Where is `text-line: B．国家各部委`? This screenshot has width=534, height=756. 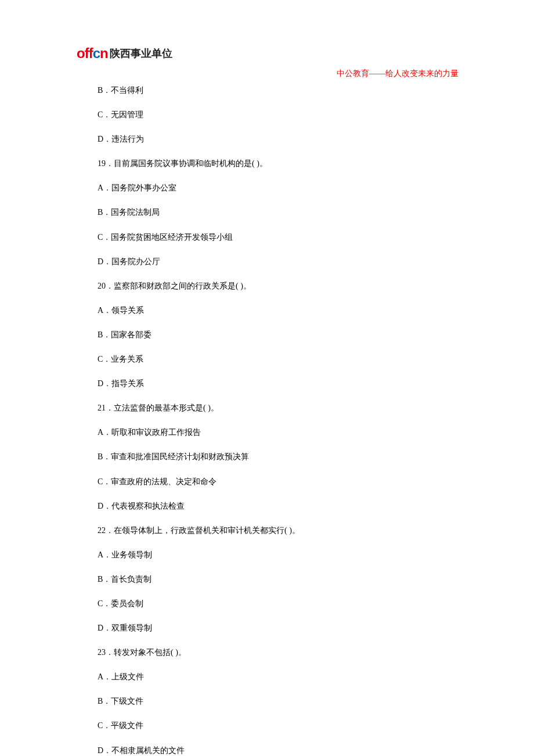 text-line: B．国家各部委 is located at coordinates (278, 335).